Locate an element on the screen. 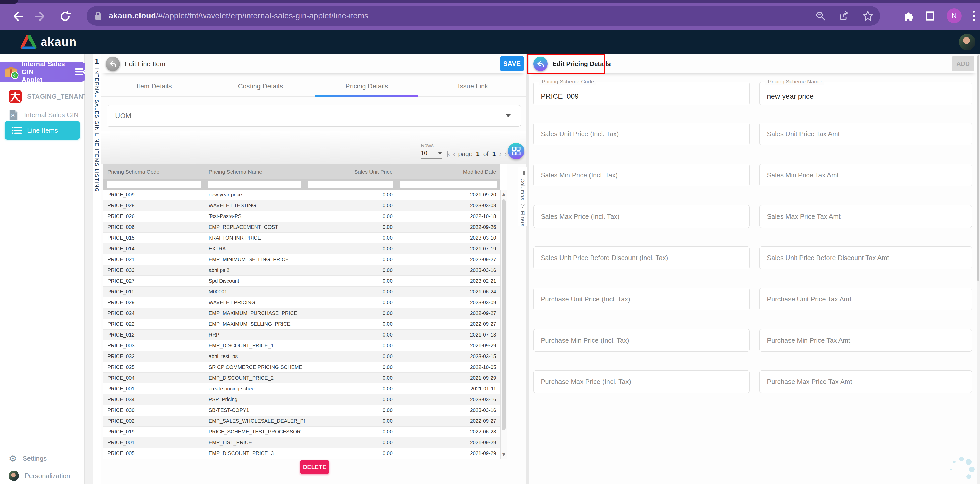 The height and width of the screenshot is (484, 980). first-page-button: |‹ is located at coordinates (448, 154).